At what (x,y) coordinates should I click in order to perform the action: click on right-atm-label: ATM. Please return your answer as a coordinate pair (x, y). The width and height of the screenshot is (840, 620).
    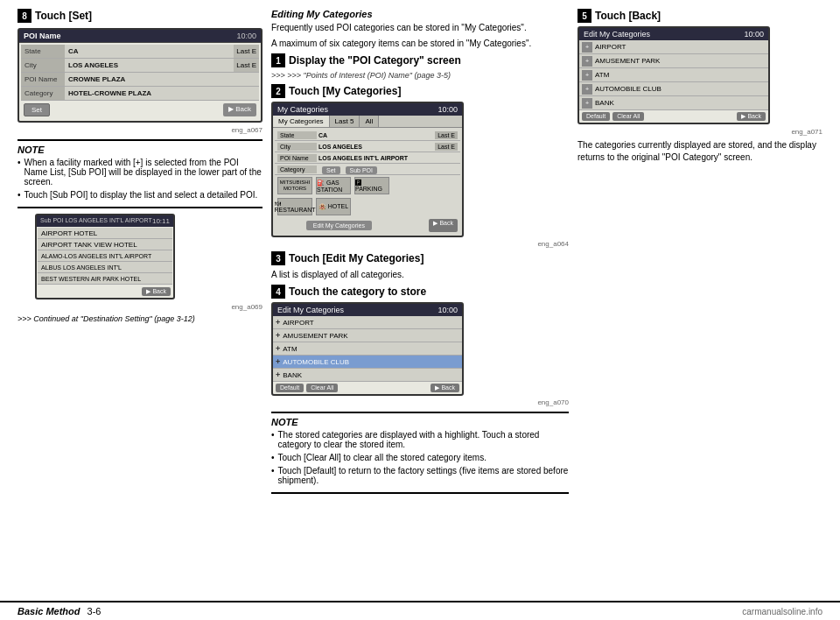
    Looking at the image, I should click on (602, 75).